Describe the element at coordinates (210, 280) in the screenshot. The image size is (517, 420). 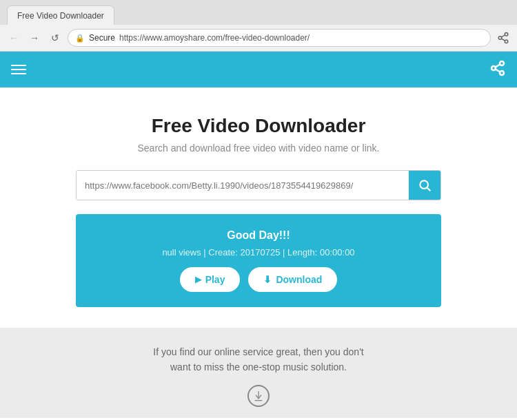
I see `play-button: ▶ Play` at that location.